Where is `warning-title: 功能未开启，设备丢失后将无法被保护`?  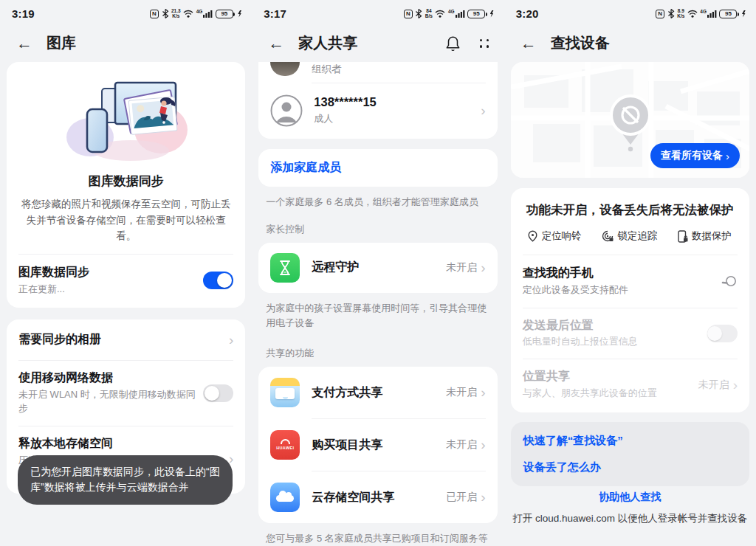
warning-title: 功能未开启，设备丢失后将无法被保护 is located at coordinates (630, 204).